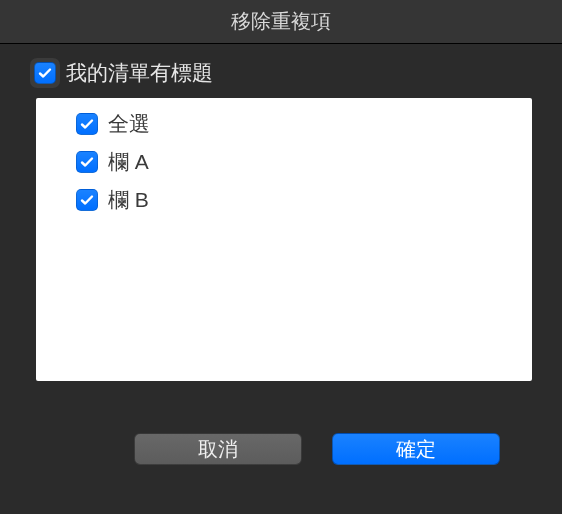  Describe the element at coordinates (281, 73) in the screenshot. I see `header-option-row: 我的清單有標題` at that location.